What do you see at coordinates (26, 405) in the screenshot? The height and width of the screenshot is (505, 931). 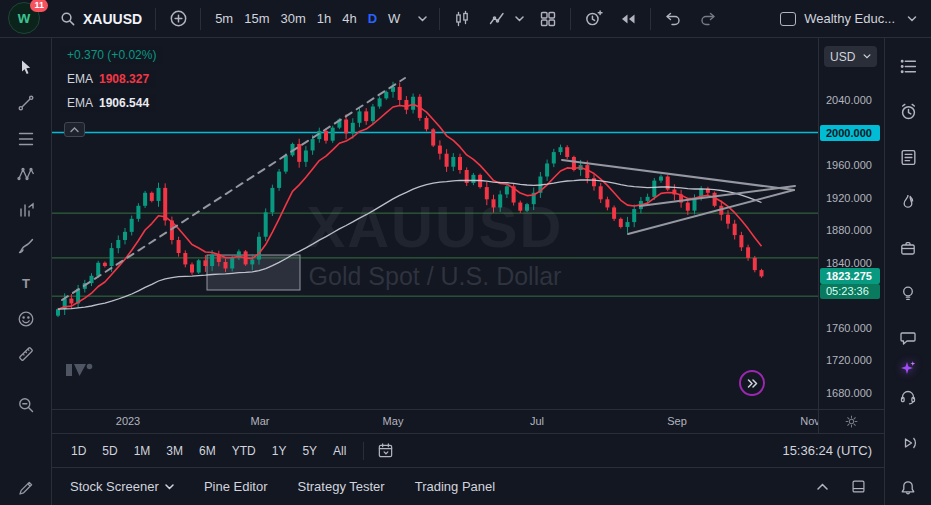 I see `zoom-tool-icon` at bounding box center [26, 405].